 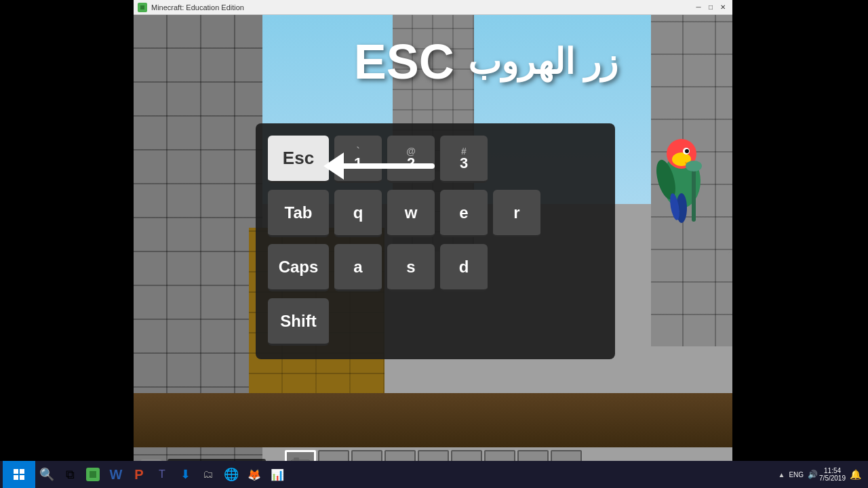 I want to click on teams-taskbar-icon: T, so click(x=162, y=474).